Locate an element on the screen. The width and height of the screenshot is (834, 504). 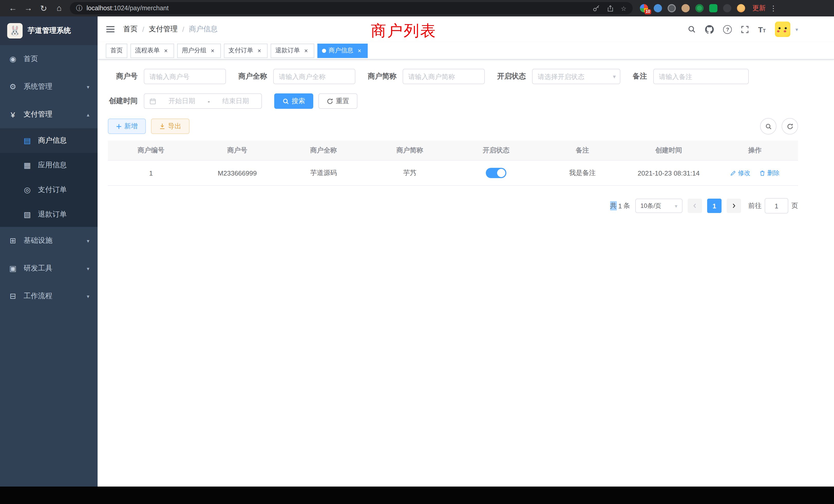
sidebar-item-home: ◉ 首页 is located at coordinates (49, 59).